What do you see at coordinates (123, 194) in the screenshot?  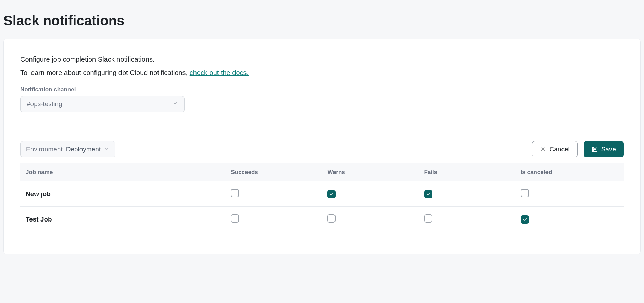 I see `job-name-cell: New job` at bounding box center [123, 194].